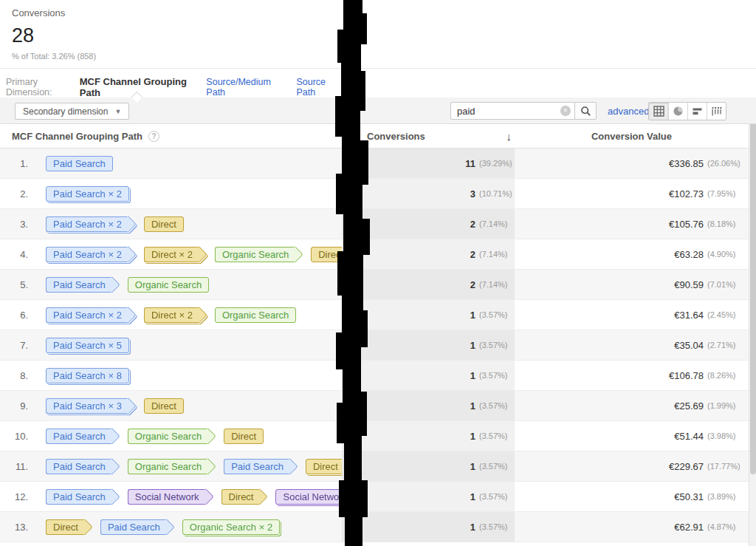  What do you see at coordinates (687, 225) in the screenshot?
I see `conversion-value: €105.76` at bounding box center [687, 225].